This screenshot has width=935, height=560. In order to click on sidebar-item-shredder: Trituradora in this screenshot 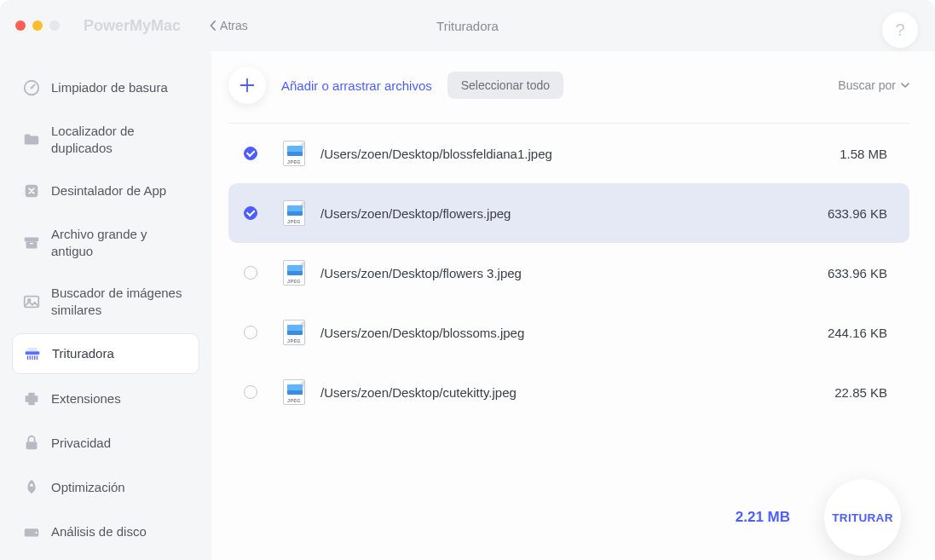, I will do `click(106, 354)`.